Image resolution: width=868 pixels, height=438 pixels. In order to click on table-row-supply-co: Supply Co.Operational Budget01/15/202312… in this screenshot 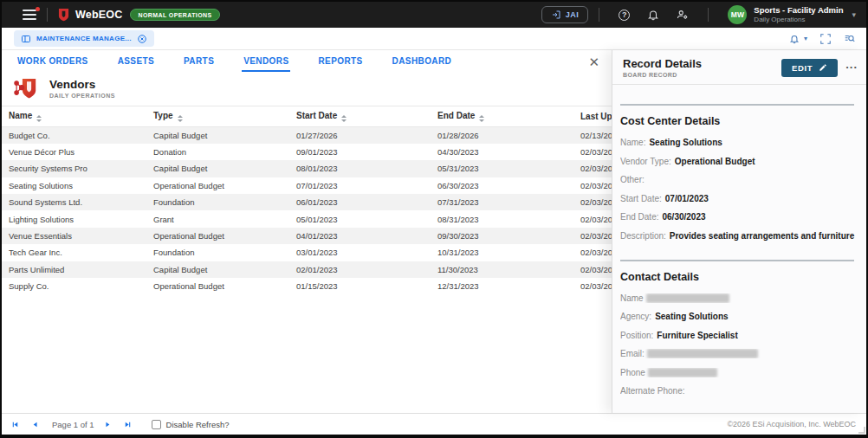, I will do `click(307, 286)`.